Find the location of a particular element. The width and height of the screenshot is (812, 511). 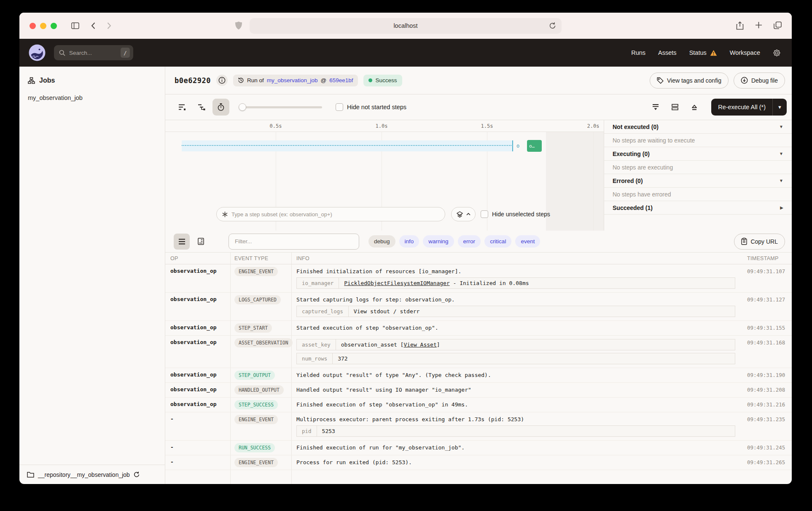

view-tags-config-button: View tags and config is located at coordinates (689, 81).